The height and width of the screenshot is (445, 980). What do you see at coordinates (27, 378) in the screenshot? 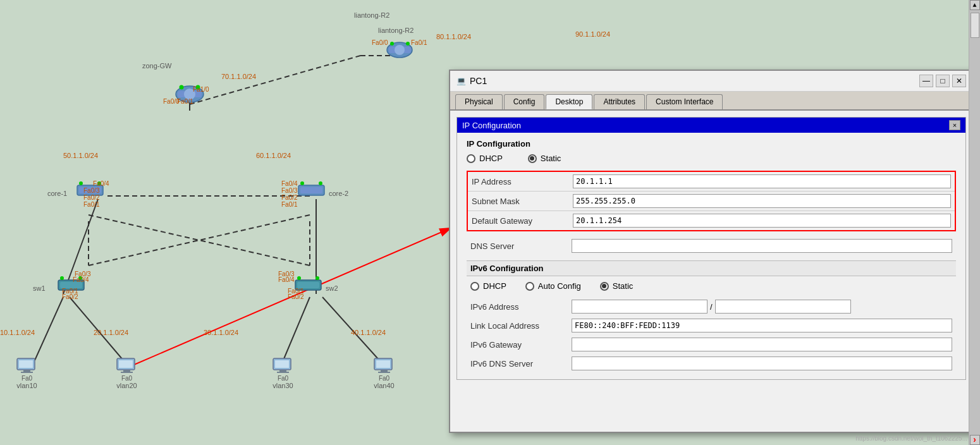
I see `vlan10-pc-label: Fa0` at bounding box center [27, 378].